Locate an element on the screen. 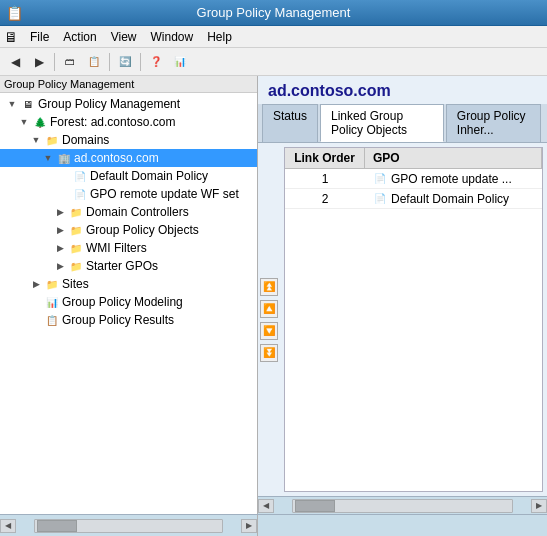 The height and width of the screenshot is (536, 547). right-scroll-left: ◀ is located at coordinates (266, 506).